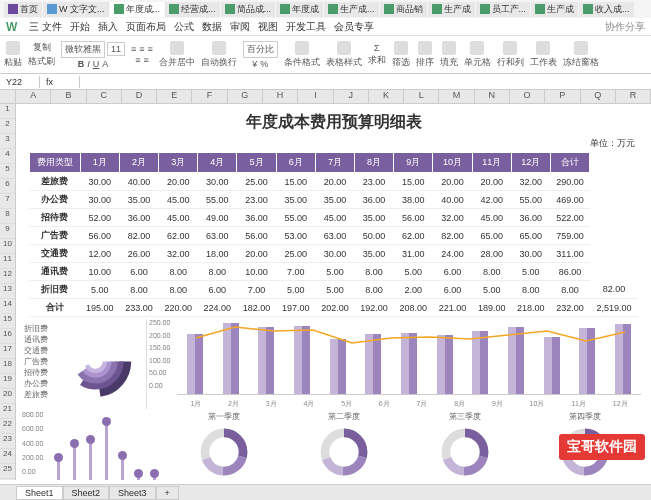 The image size is (651, 500). Describe the element at coordinates (598, 96) in the screenshot. I see `col-header: Q` at that location.